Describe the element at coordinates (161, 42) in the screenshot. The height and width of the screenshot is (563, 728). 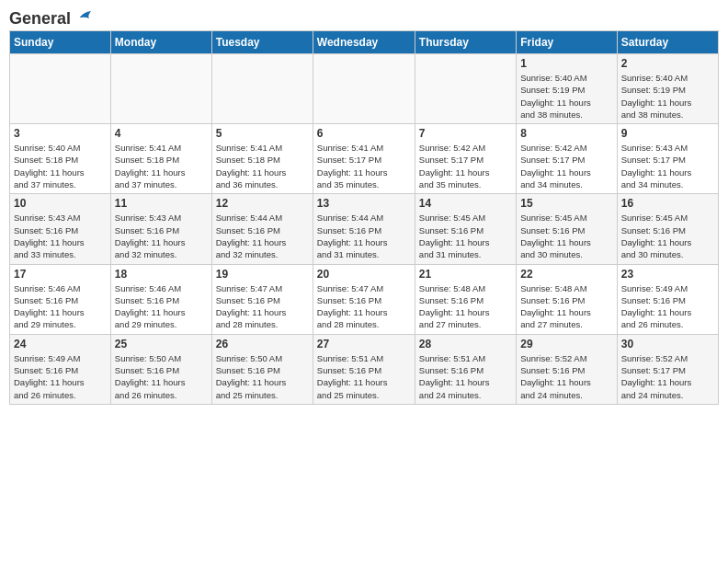
I see `weekday-header: Monday` at that location.